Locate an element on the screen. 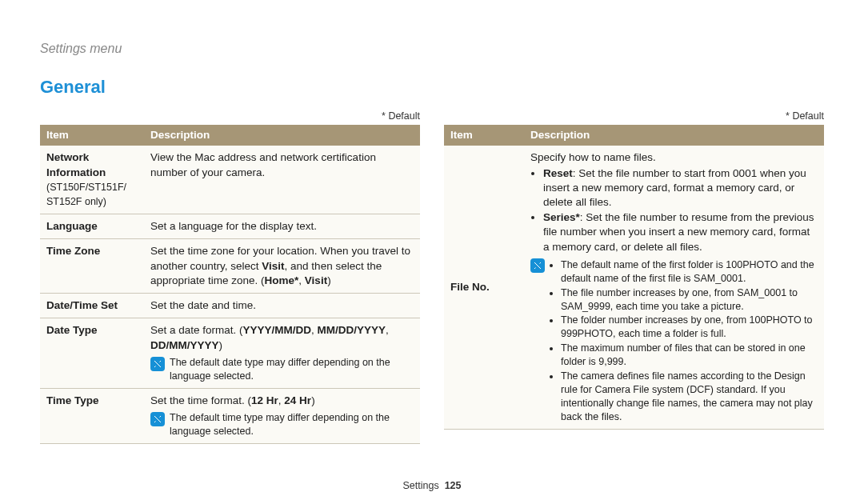 Image resolution: width=864 pixels, height=504 pixels. table-row: Time Type Set the time format. (12 Hr, 2… is located at coordinates (230, 416).